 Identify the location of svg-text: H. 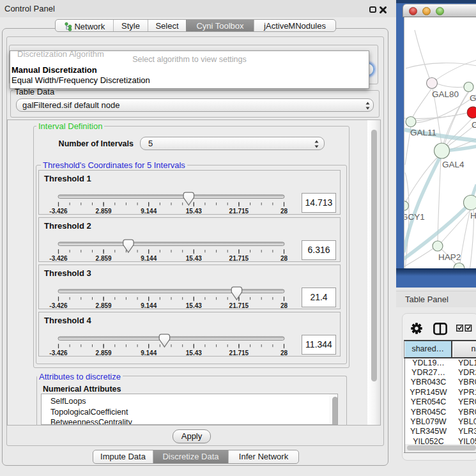
(473, 216).